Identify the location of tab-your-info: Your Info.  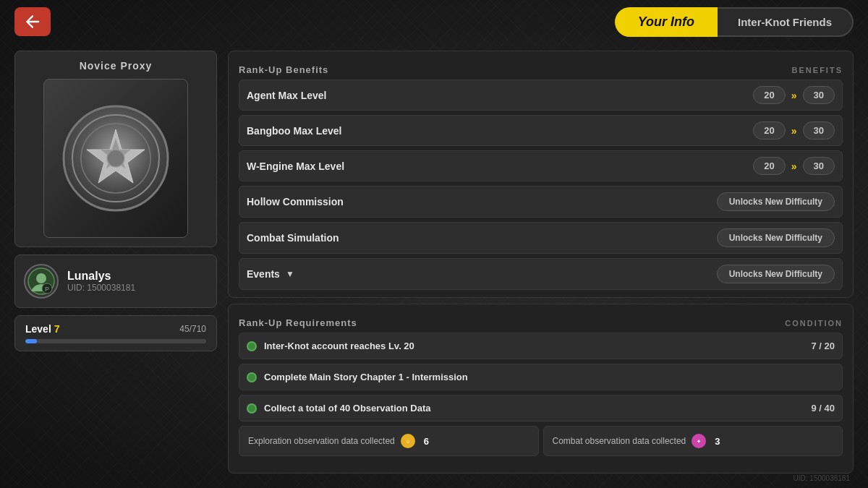
(666, 22).